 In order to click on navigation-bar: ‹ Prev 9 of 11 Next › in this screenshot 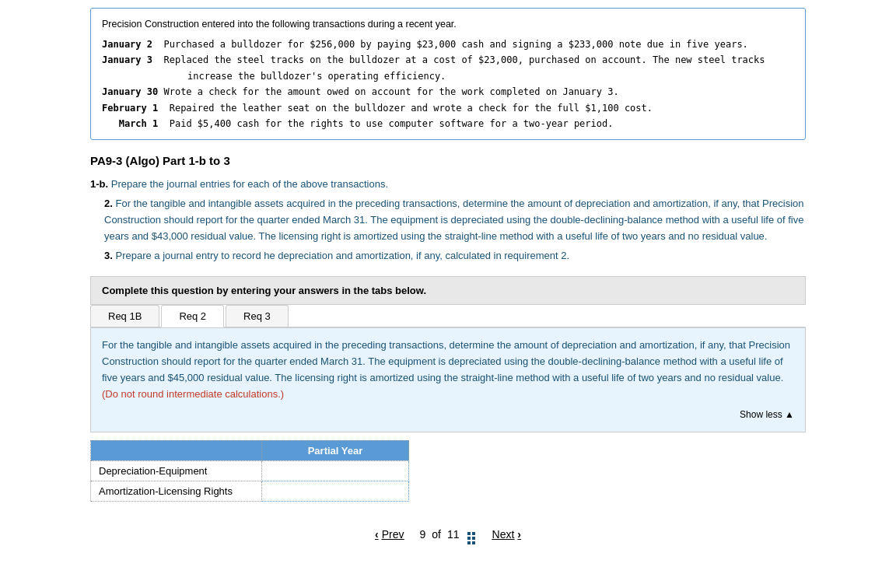, I will do `click(448, 530)`.